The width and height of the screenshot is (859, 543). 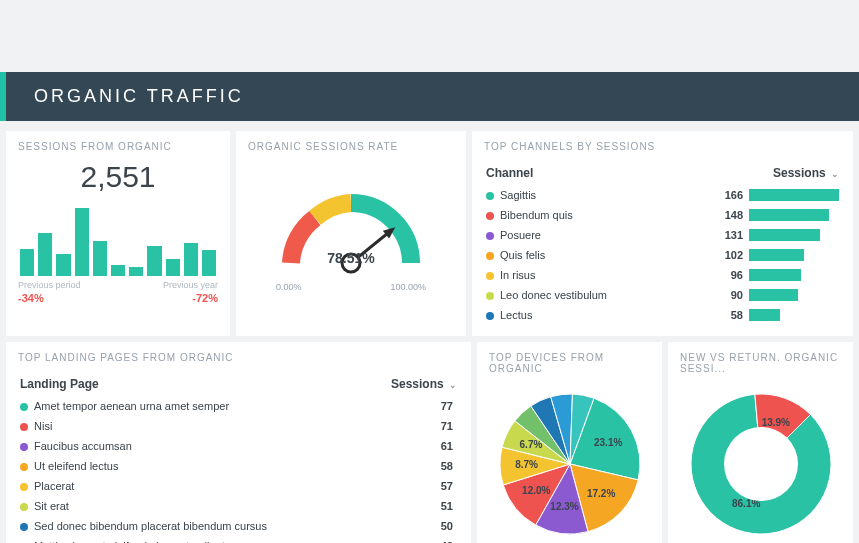 What do you see at coordinates (760, 442) in the screenshot?
I see `card-newret: NEW VS RETURN. ORGANIC SESSI... 86.1%13.…` at bounding box center [760, 442].